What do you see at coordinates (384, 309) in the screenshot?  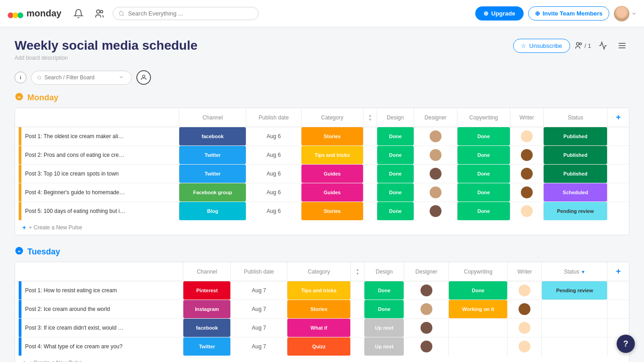 I see `design-cell-1-1: Done` at bounding box center [384, 309].